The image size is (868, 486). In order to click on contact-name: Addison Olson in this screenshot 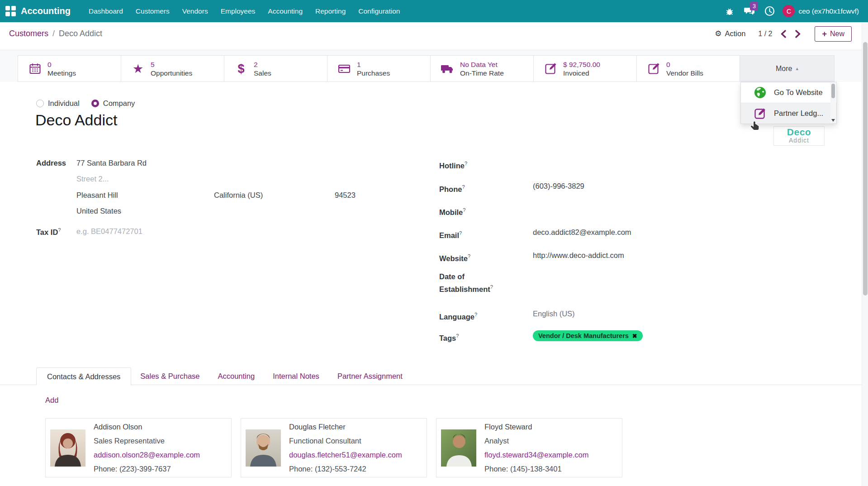, I will do `click(147, 427)`.